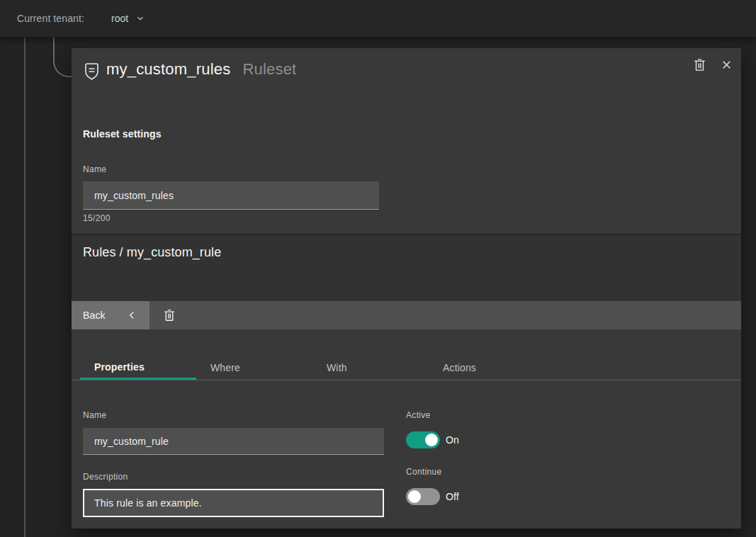 The image size is (756, 537). What do you see at coordinates (231, 196) in the screenshot?
I see `ruleset-name-input` at bounding box center [231, 196].